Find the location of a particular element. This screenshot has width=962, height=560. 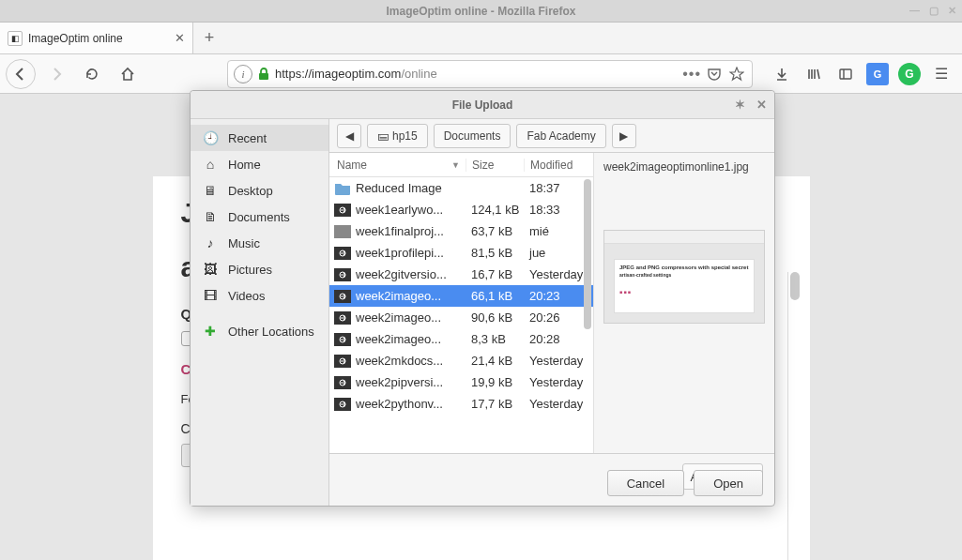

file-size: 81,5 kB is located at coordinates (495, 253).